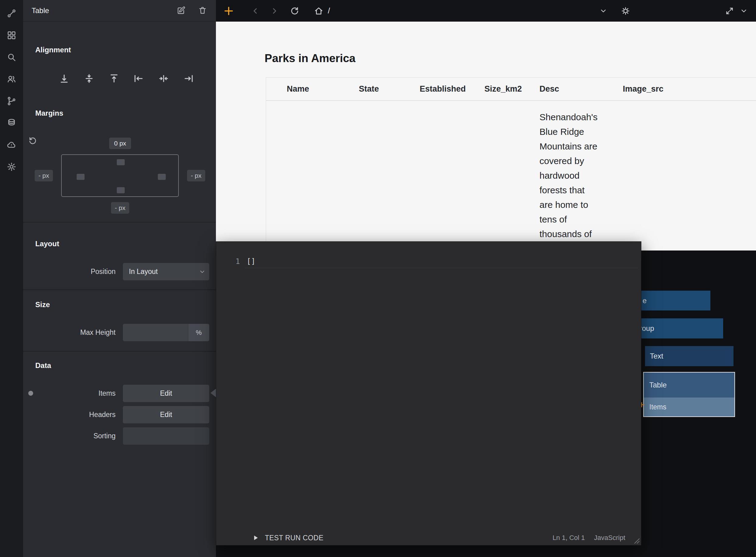 Image resolution: width=756 pixels, height=557 pixels. I want to click on users-icon, so click(11, 79).